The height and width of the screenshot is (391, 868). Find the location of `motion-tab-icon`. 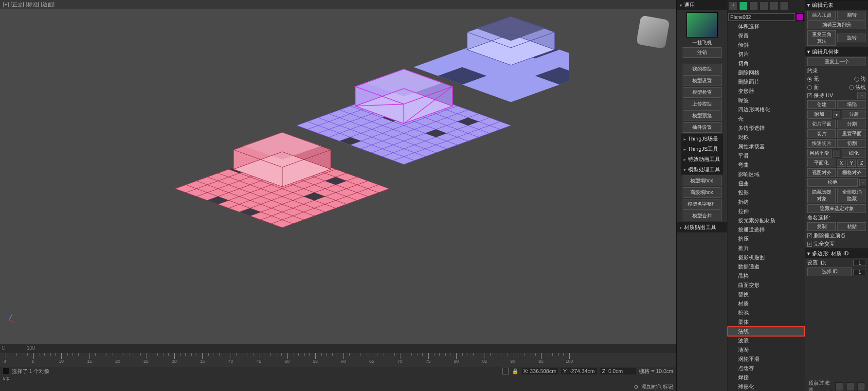

motion-tab-icon is located at coordinates (764, 6).